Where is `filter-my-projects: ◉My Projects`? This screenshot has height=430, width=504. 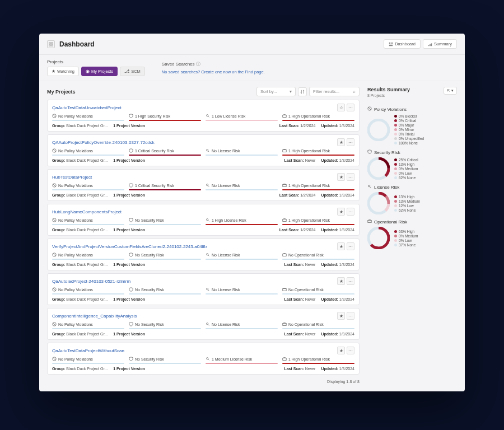
filter-my-projects: ◉My Projects is located at coordinates (100, 72).